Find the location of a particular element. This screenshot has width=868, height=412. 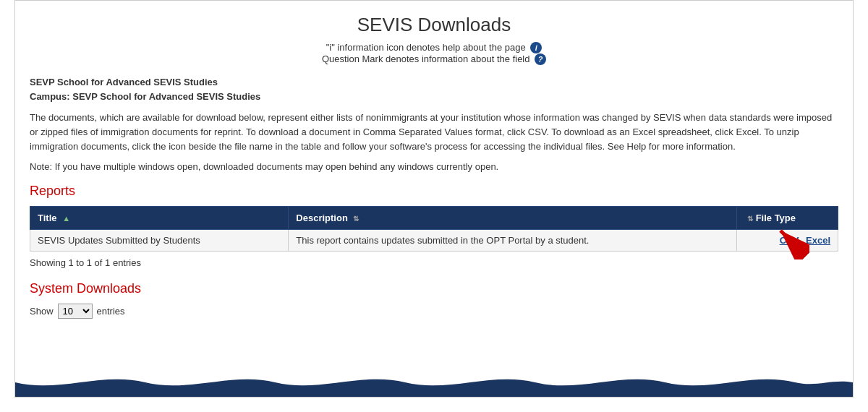

reports-heading: Reports is located at coordinates (434, 191).